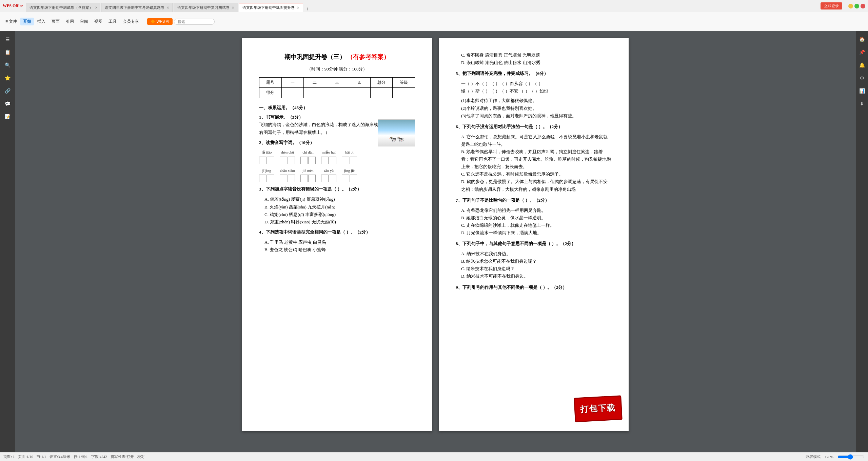  Describe the element at coordinates (337, 88) in the screenshot. I see `score-table: 题号 一 二 三 四 总分 等级 得分` at that location.